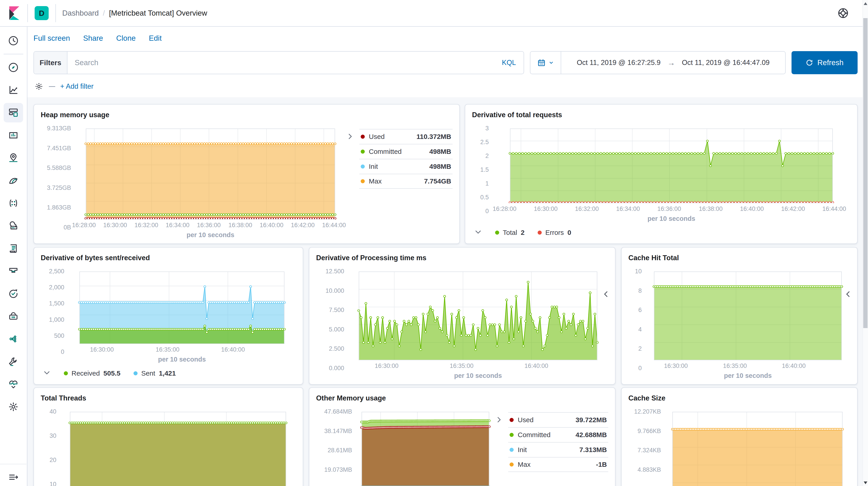 The width and height of the screenshot is (868, 486). Describe the element at coordinates (555, 233) in the screenshot. I see `legend-item-errors: Errors0` at that location.